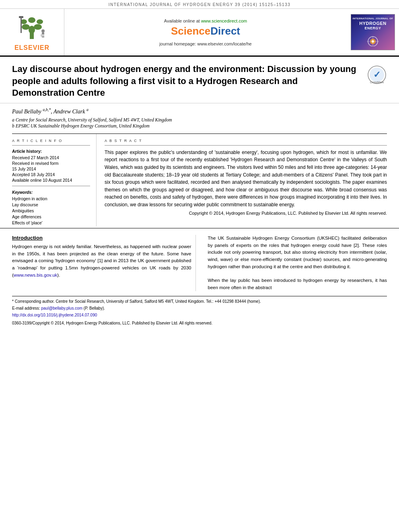  Describe the element at coordinates (372, 23) in the screenshot. I see `hydrogen-text: HYDROGEN` at that location.